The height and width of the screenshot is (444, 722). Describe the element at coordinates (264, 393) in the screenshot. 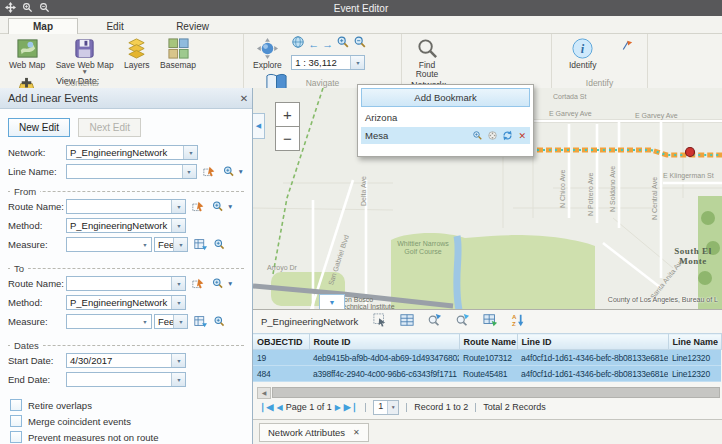

I see `scroll-left-icon: ◀` at that location.